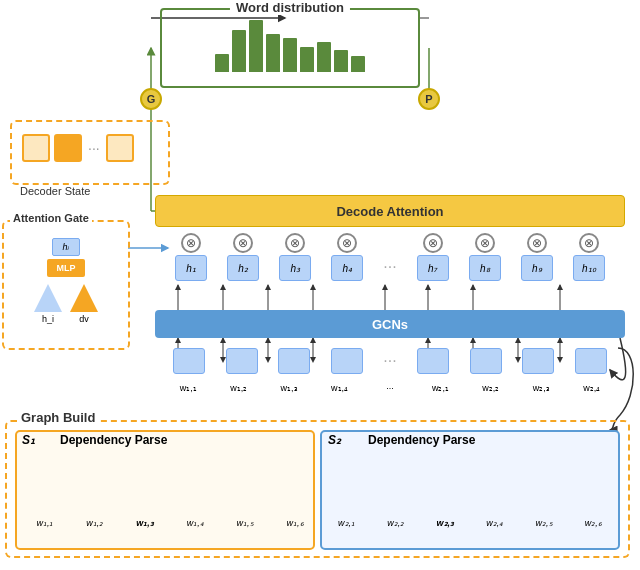 The height and width of the screenshot is (570, 640). I want to click on otimes-5: ⊗, so click(433, 243).